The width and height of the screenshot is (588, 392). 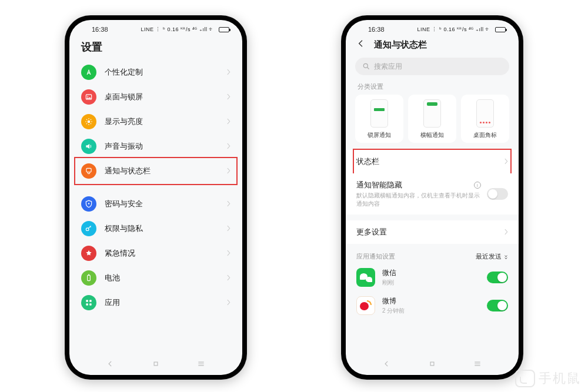 What do you see at coordinates (156, 253) in the screenshot?
I see `settings-item: 紧急情况` at bounding box center [156, 253].